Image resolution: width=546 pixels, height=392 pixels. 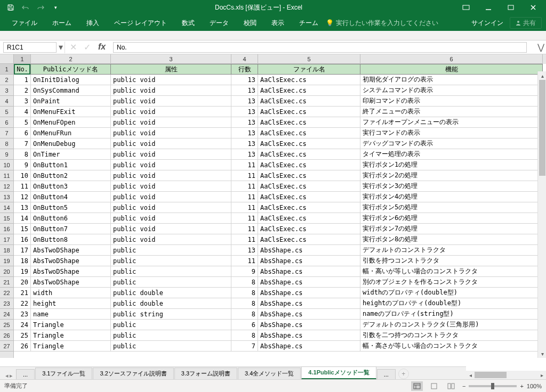 What do you see at coordinates (452, 314) in the screenshot?
I see `cell: nameのプロパティ(string型)` at bounding box center [452, 314].